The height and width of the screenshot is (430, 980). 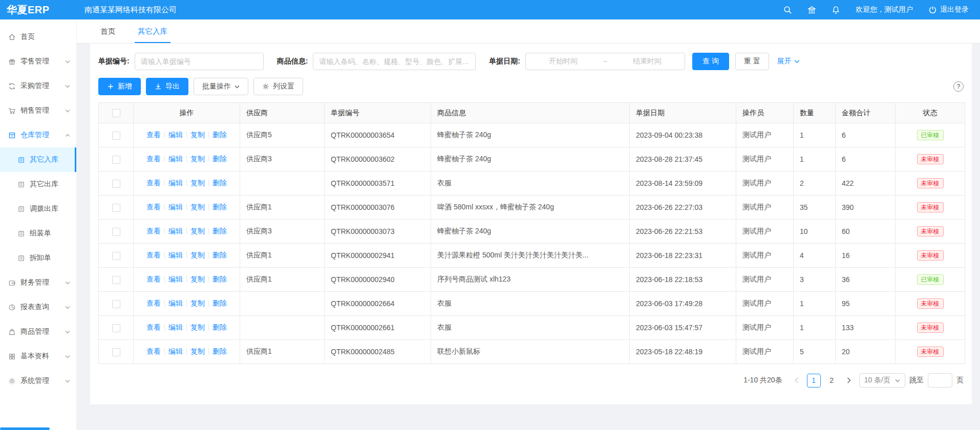 What do you see at coordinates (789, 61) in the screenshot?
I see `expand-link: 展开` at bounding box center [789, 61].